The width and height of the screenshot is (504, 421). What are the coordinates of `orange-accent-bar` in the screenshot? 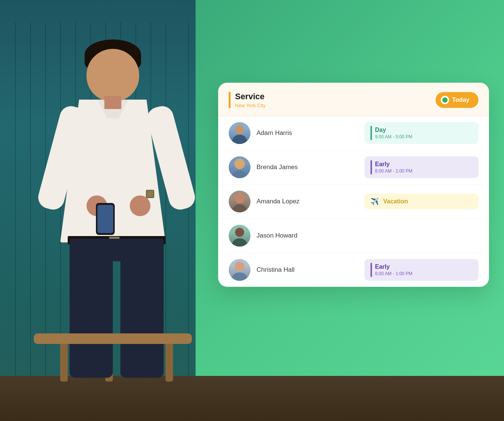 It's located at (229, 100).